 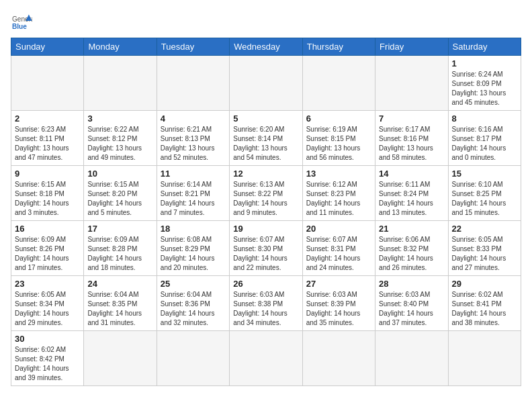 What do you see at coordinates (120, 193) in the screenshot?
I see `calendar-cell: 10Sunrise: 6:15 AM Sunset: 8:20 PM Dayli…` at bounding box center [120, 193].